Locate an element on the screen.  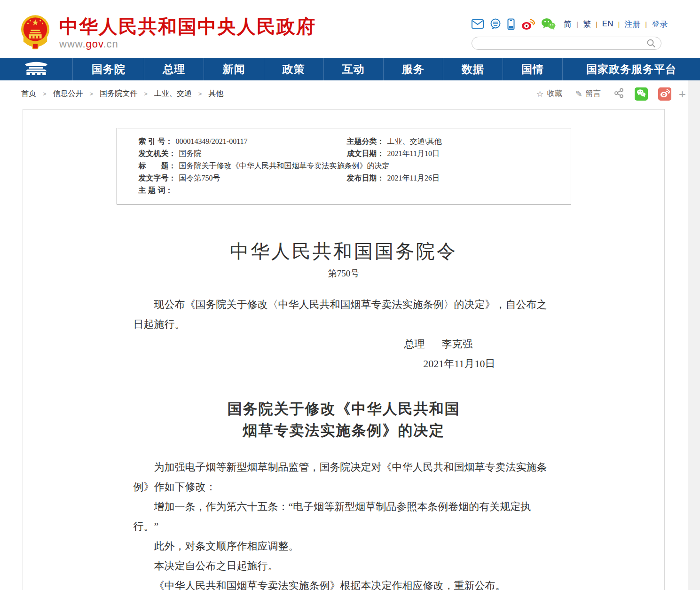
breadcrumb-state-council-documents: 国务院文件 is located at coordinates (118, 94).